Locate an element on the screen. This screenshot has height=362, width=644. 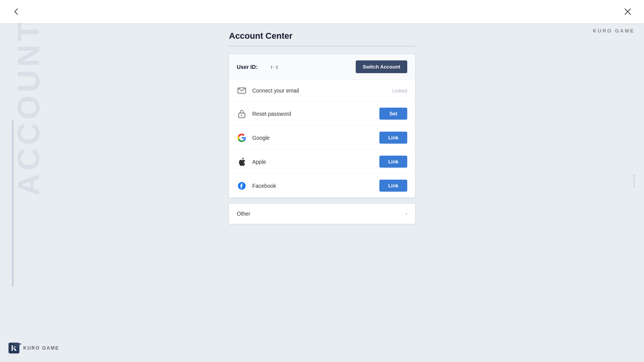
facebook-icon is located at coordinates (242, 186).